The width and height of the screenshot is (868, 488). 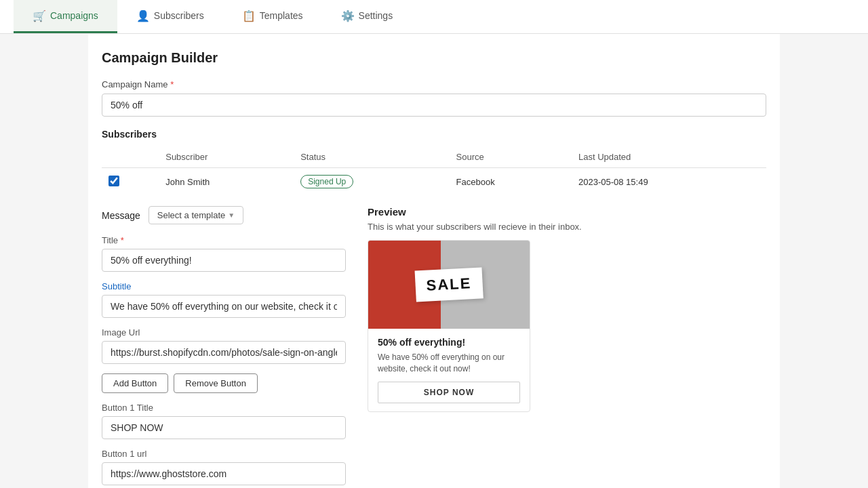 I want to click on nav-settings: ⚙️ Settings, so click(x=368, y=16).